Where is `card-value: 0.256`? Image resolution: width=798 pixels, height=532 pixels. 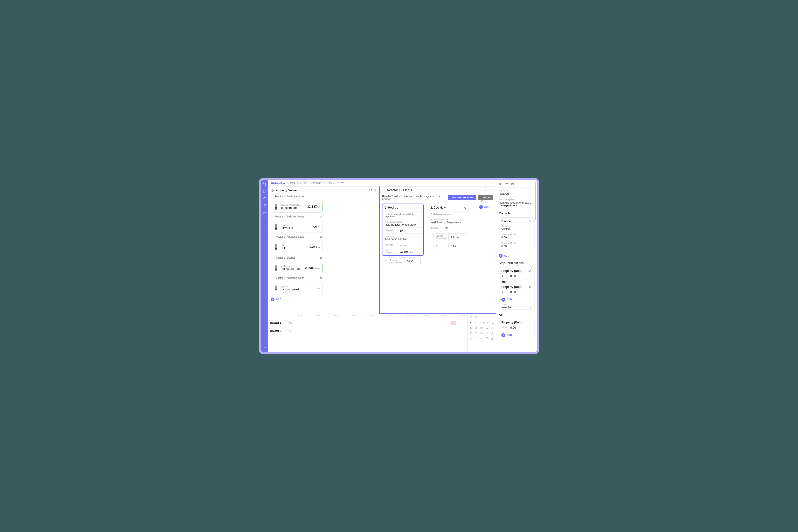
card-value: 0.256 is located at coordinates (314, 247).